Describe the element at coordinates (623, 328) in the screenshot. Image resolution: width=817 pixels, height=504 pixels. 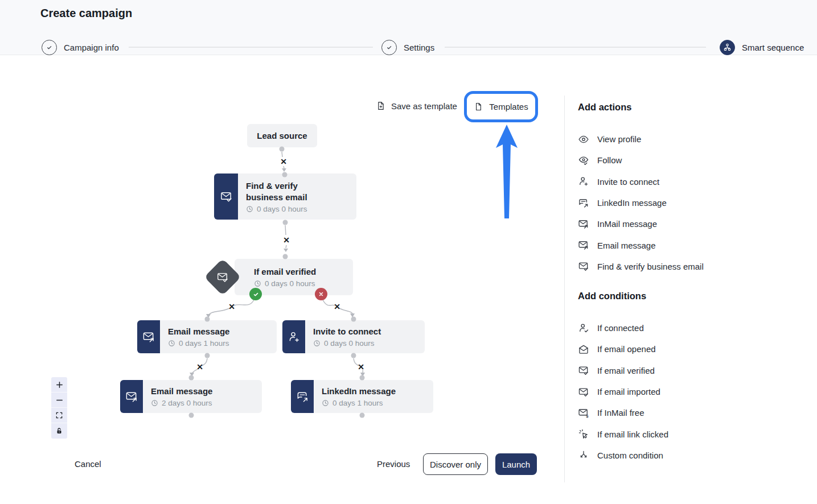
I see `condition-item-if-connected: If connected` at that location.